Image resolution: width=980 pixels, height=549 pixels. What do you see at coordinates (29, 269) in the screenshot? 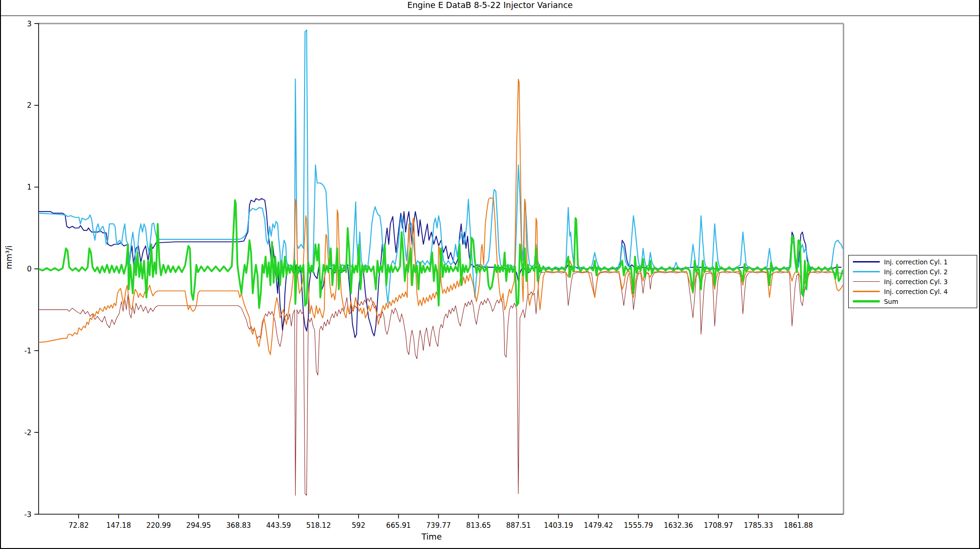
I see `y-tick-label: 0` at bounding box center [29, 269].